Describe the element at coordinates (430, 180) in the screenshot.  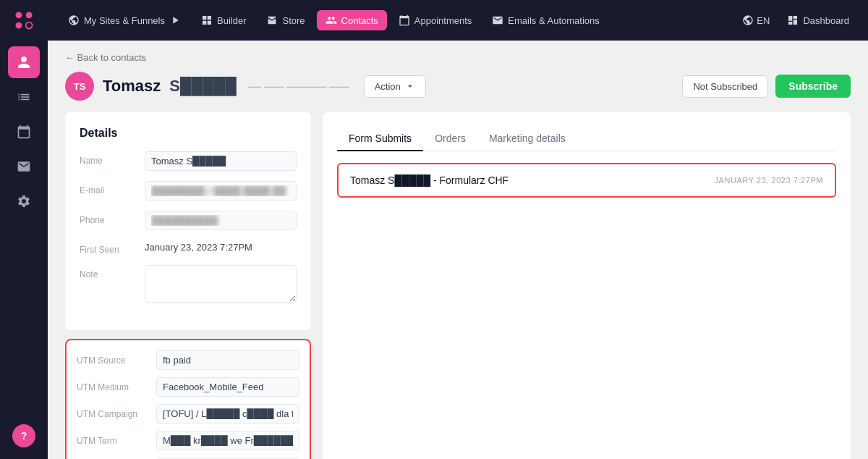
I see `form-entry-name-text: Tomasz S█████ - Formularz CHF` at that location.